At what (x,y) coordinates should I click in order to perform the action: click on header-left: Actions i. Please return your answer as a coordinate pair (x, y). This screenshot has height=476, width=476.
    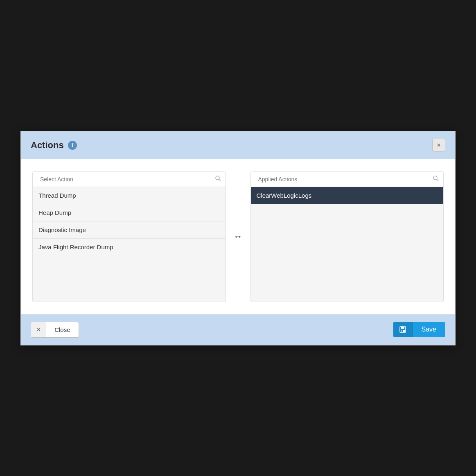
    Looking at the image, I should click on (54, 145).